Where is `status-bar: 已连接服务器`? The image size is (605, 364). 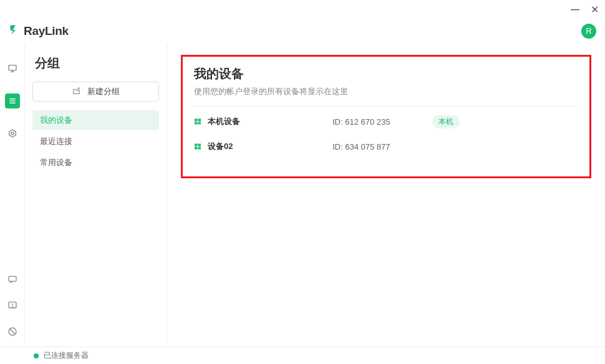 status-bar: 已连接服务器 is located at coordinates (302, 355).